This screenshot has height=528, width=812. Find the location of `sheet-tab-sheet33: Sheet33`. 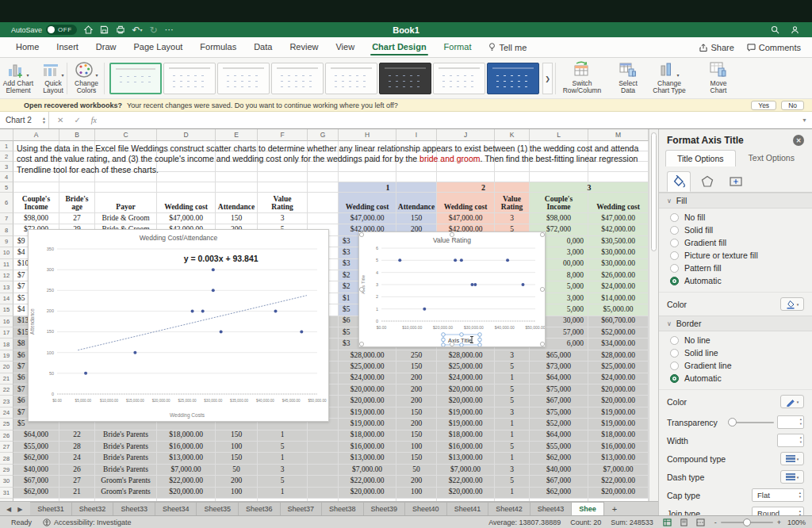

sheet-tab-sheet33: Sheet33 is located at coordinates (135, 509).